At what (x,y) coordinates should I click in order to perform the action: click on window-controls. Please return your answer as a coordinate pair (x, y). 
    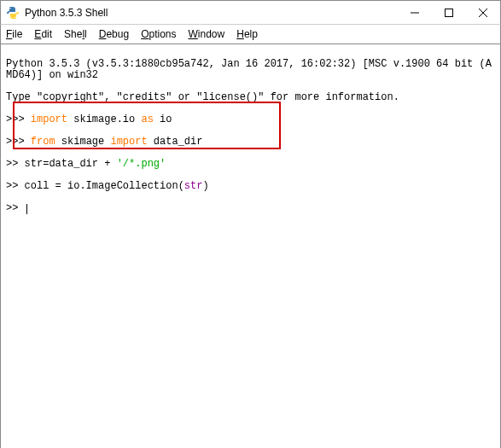
    Looking at the image, I should click on (449, 12).